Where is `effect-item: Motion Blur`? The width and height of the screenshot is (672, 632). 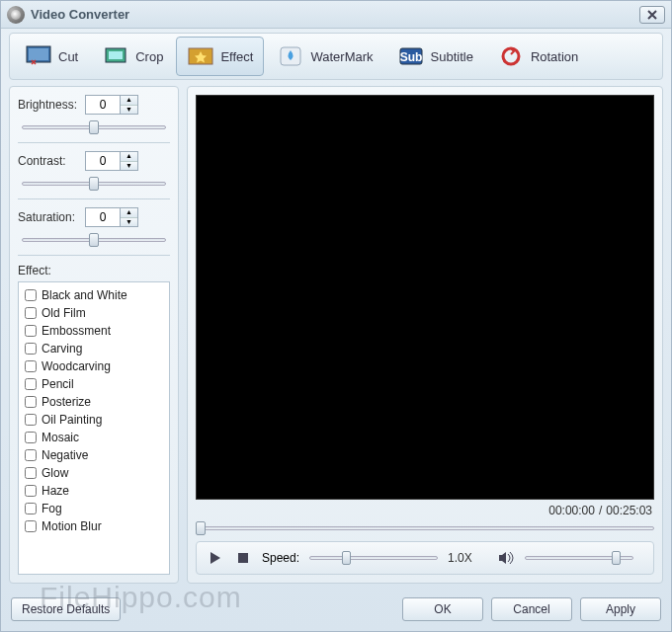
effect-item: Motion Blur is located at coordinates (94, 526).